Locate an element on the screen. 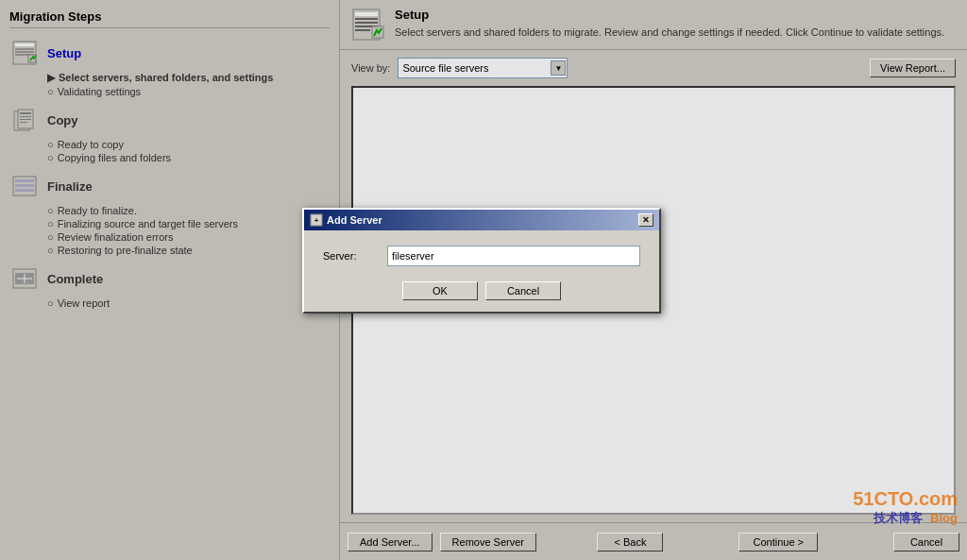 This screenshot has width=967, height=560. server-field-row: Server: is located at coordinates (482, 256).